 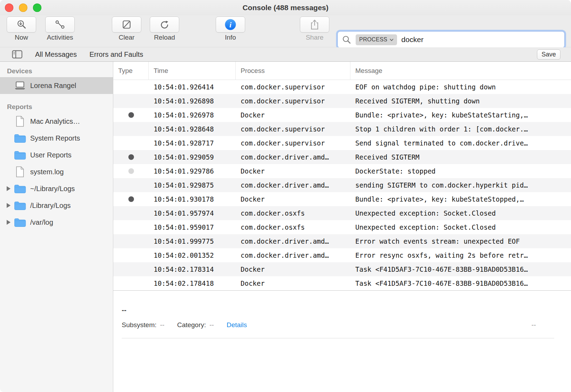 I want to click on log-row: 10:54:01.929786DockerDockerState: stoppe…, so click(x=342, y=171).